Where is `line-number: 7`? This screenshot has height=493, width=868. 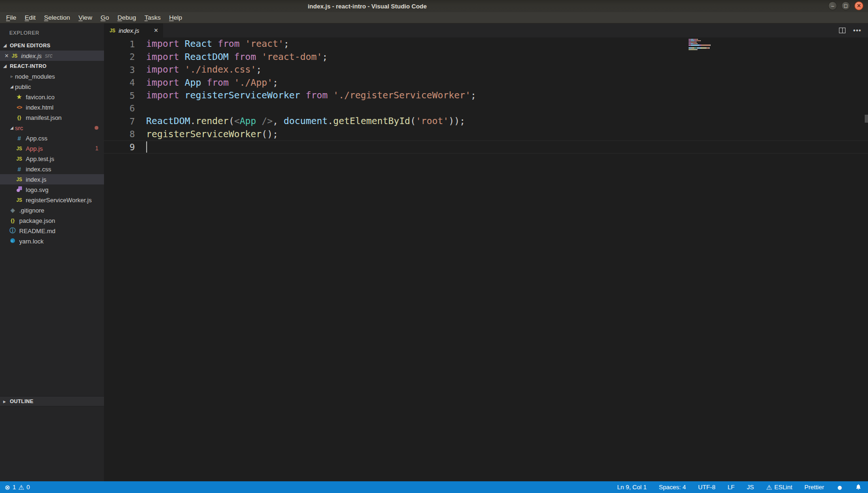
line-number: 7 is located at coordinates (125, 121).